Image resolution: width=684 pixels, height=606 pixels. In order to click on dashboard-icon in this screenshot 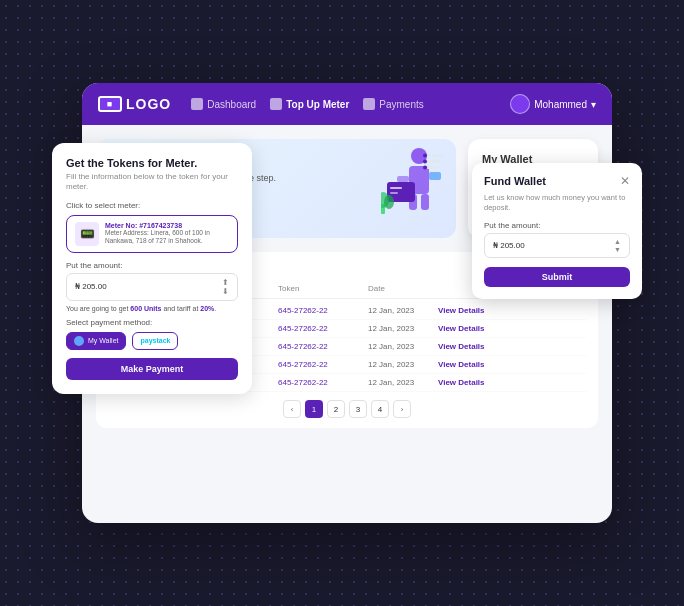, I will do `click(197, 104)`.